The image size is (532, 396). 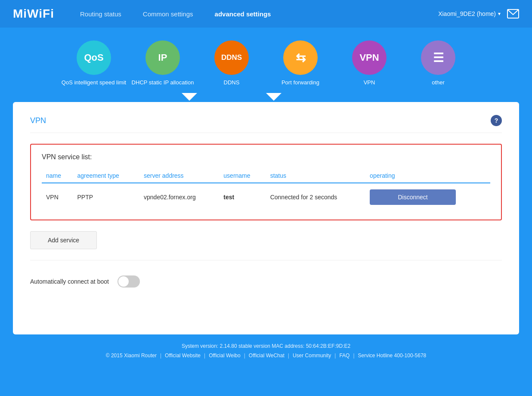 I want to click on portfwd-label: ⇆, so click(x=300, y=58).